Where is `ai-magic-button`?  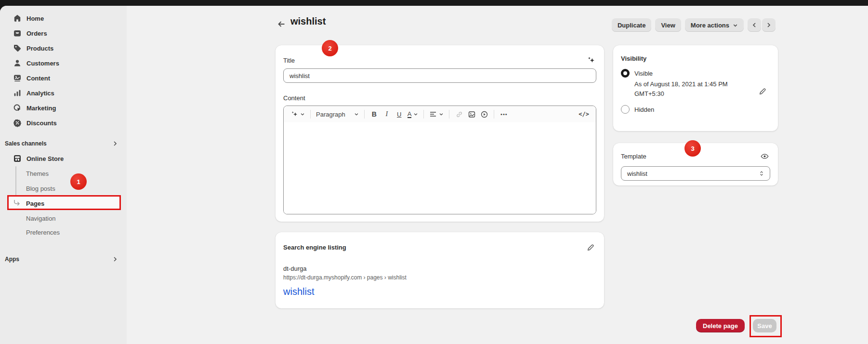
ai-magic-button is located at coordinates (298, 114).